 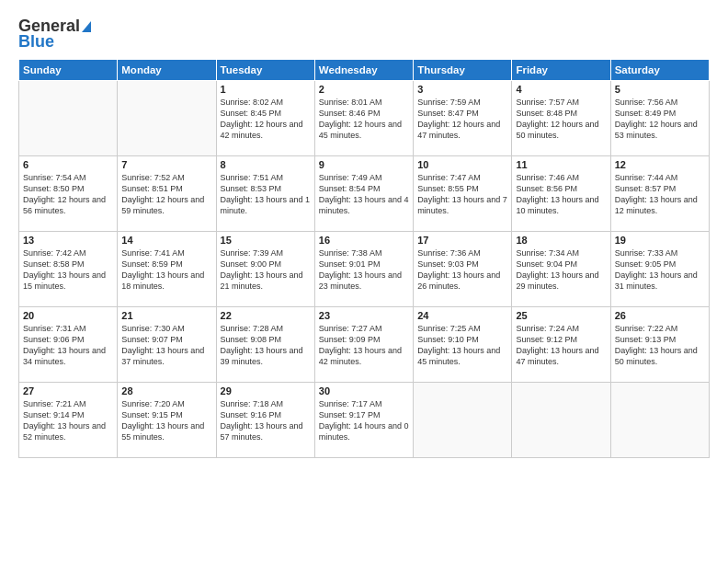 I want to click on day-info: Sunrise: 7:27 AM Sunset: 9:09 PM Dayligh…, so click(x=364, y=346).